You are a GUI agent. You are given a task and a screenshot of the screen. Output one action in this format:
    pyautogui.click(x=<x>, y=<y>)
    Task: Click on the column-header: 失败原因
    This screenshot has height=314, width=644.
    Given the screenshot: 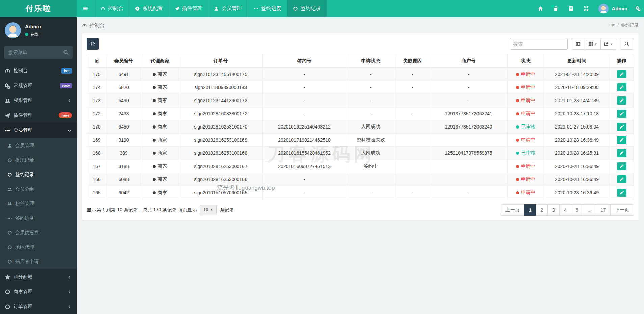 What is the action you would take?
    pyautogui.click(x=413, y=61)
    